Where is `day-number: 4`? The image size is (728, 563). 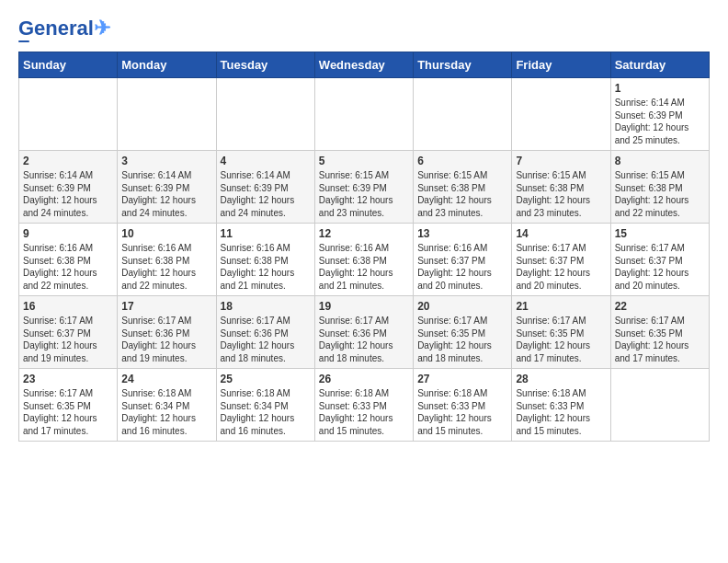
day-number: 4 is located at coordinates (266, 161).